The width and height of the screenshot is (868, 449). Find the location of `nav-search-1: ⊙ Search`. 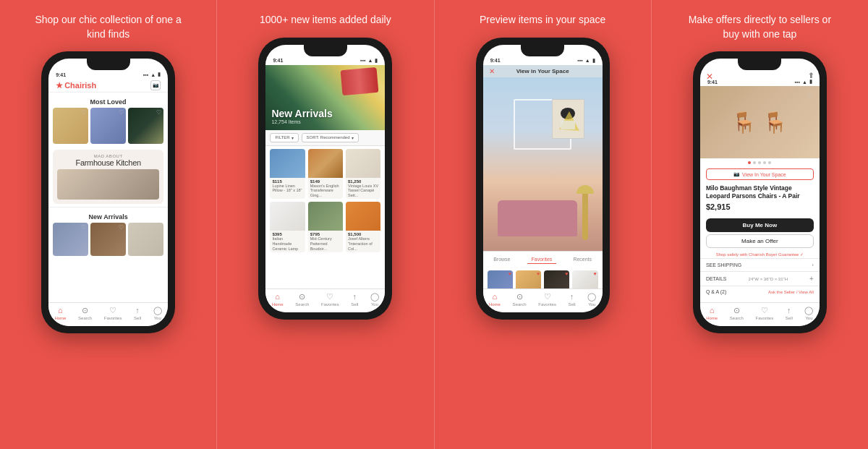

nav-search-1: ⊙ Search is located at coordinates (85, 314).